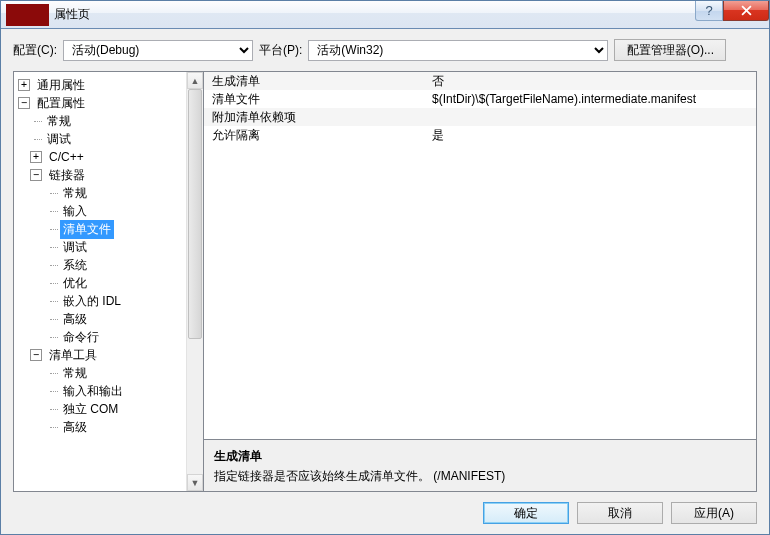 The width and height of the screenshot is (770, 535). Describe the element at coordinates (592, 99) in the screenshot. I see `property-value: $(IntDir)\$(TargetFileName).intermediate…` at that location.